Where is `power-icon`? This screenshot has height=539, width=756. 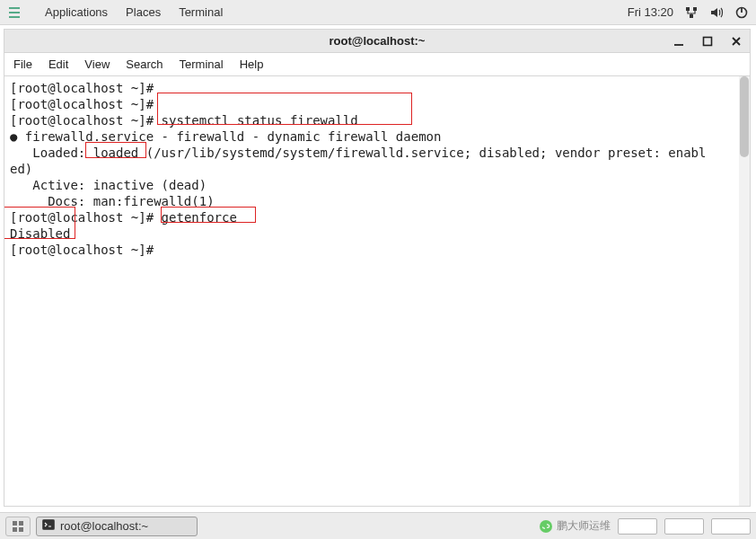 power-icon is located at coordinates (742, 13).